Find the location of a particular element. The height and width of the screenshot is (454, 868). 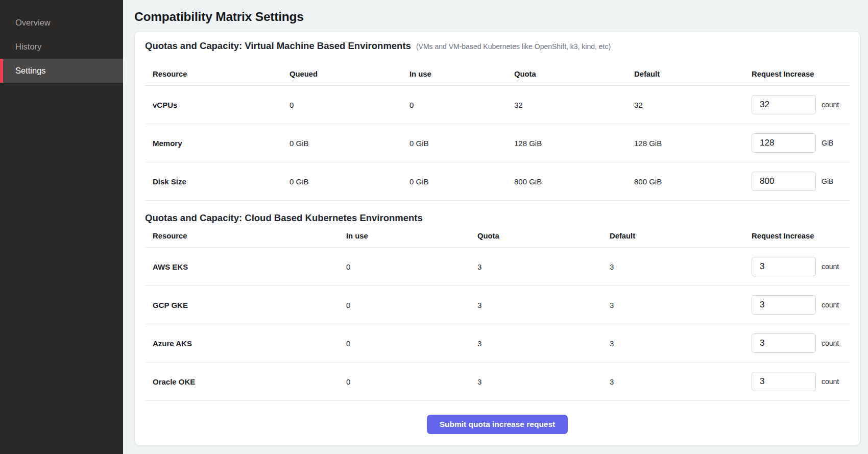

cell-resource: GCP GKE is located at coordinates (246, 305).